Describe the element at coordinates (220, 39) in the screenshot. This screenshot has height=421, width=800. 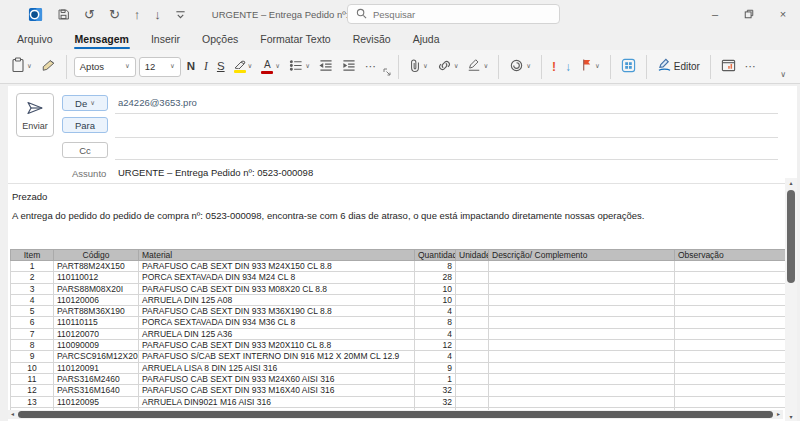
I see `tab-opcoes: Opções` at that location.